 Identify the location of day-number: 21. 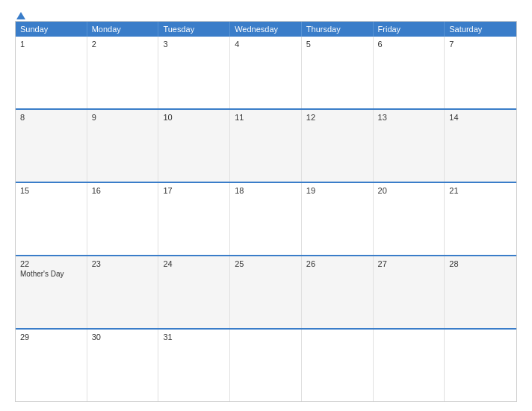
(480, 191).